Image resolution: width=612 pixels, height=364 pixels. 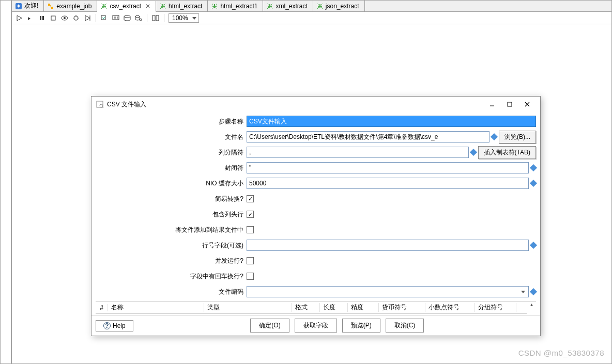 What do you see at coordinates (250, 214) in the screenshot?
I see `header-checkbox` at bounding box center [250, 214].